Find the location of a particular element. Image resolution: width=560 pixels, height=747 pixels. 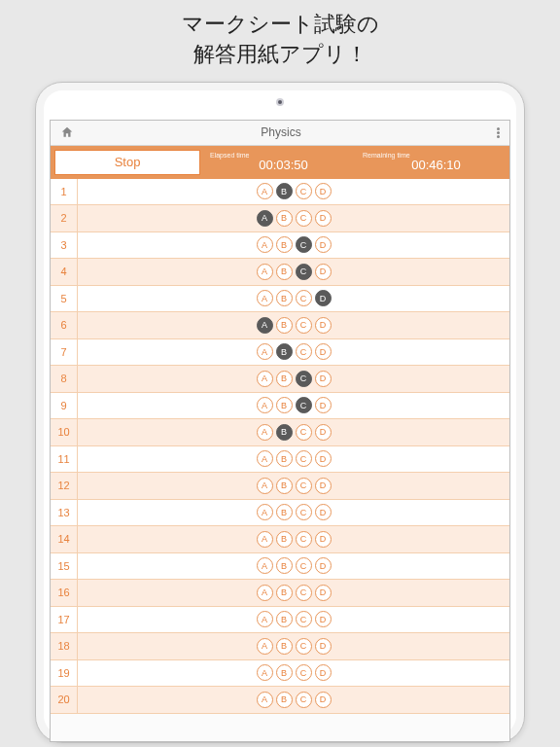

stop-button: Stop is located at coordinates (127, 162).